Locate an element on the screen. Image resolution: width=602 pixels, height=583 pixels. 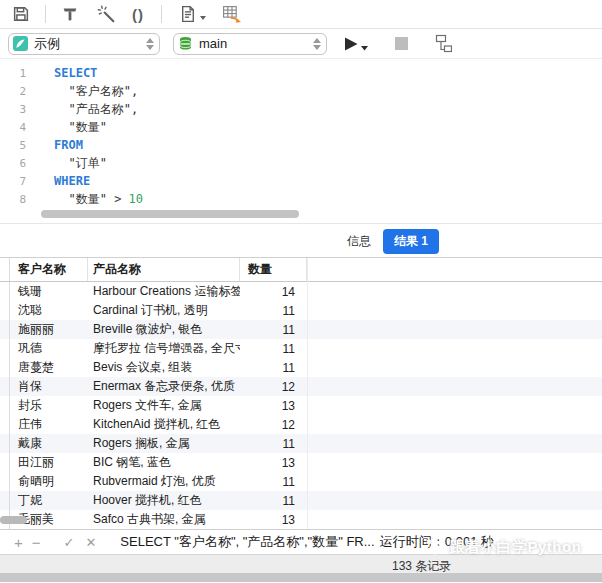
record-count-label: 133 条记录 is located at coordinates (422, 566).